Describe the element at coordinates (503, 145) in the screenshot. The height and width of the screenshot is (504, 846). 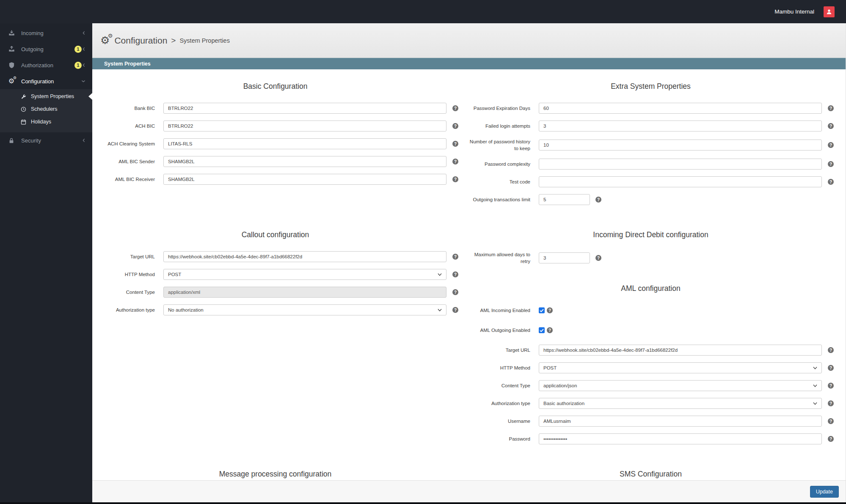
I see `password-history-count-label: Number of password history to keep` at that location.